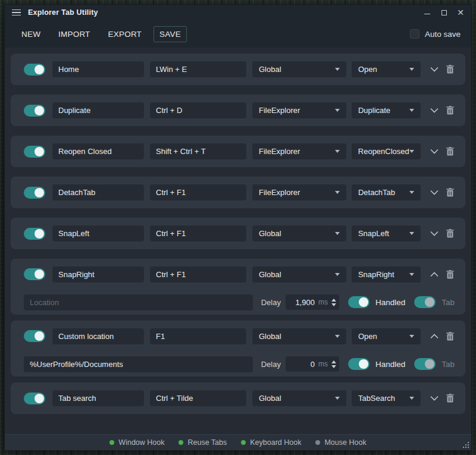 The height and width of the screenshot is (455, 476). What do you see at coordinates (386, 111) in the screenshot?
I see `action-dropdown: Duplicate` at bounding box center [386, 111].